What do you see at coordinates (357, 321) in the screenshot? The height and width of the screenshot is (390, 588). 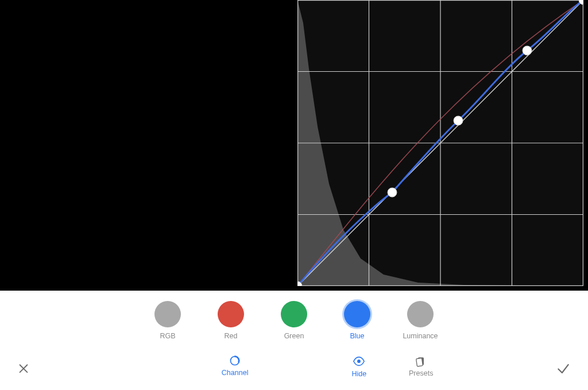 I see `channel-blue: Blue` at bounding box center [357, 321].